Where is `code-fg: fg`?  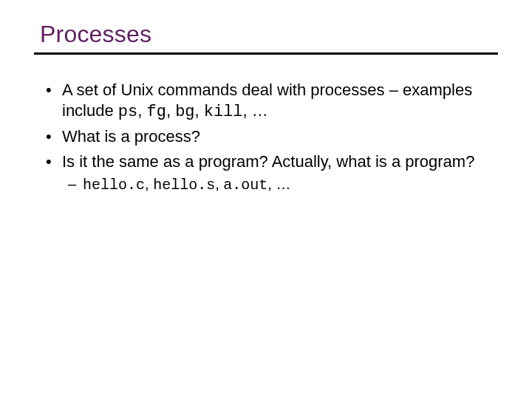 code-fg: fg is located at coordinates (156, 112).